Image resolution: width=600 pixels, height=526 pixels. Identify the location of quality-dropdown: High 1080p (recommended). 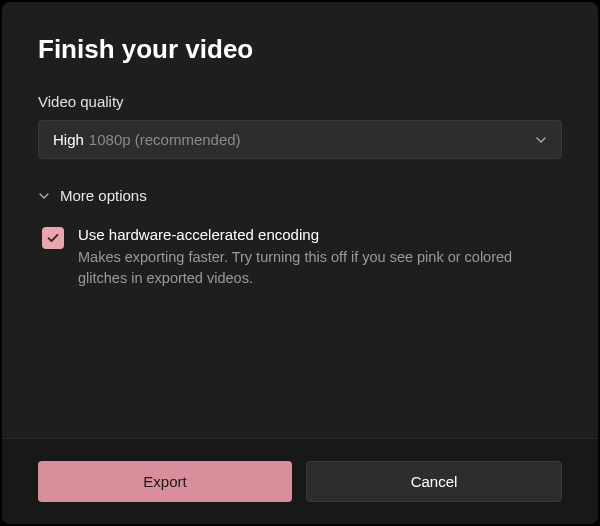
(300, 140).